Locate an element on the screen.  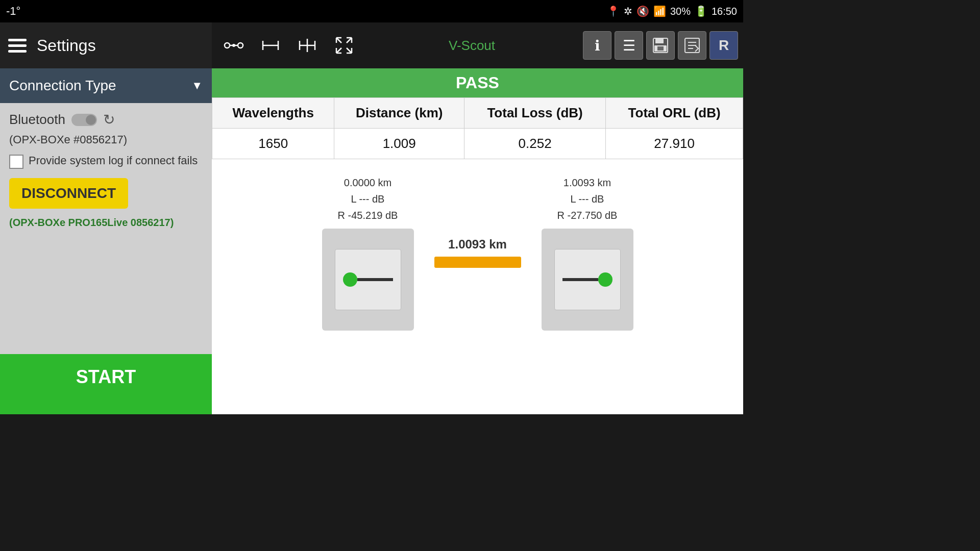
toolbar: V-Scout ℹ ☰ is located at coordinates (478, 45).